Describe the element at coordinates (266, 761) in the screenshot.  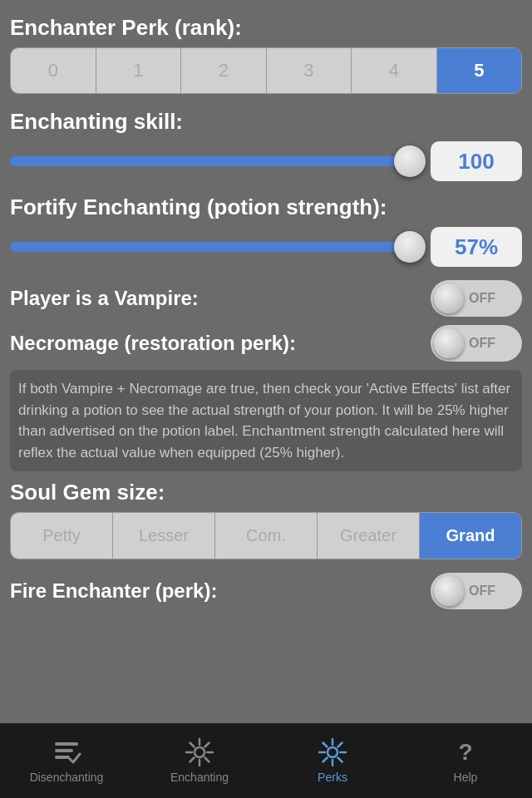
I see `tab-bar: Disenchanting Enchanting` at that location.